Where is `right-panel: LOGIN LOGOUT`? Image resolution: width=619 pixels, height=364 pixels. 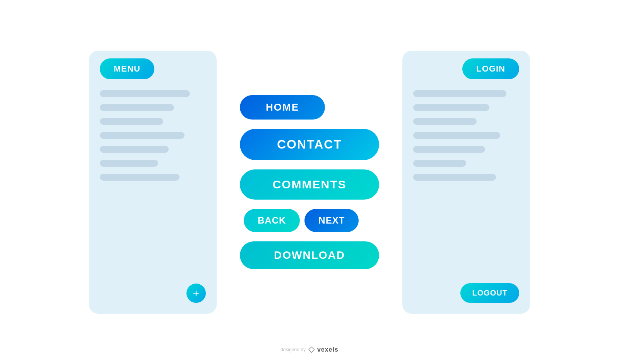
right-panel: LOGIN LOGOUT is located at coordinates (466, 182).